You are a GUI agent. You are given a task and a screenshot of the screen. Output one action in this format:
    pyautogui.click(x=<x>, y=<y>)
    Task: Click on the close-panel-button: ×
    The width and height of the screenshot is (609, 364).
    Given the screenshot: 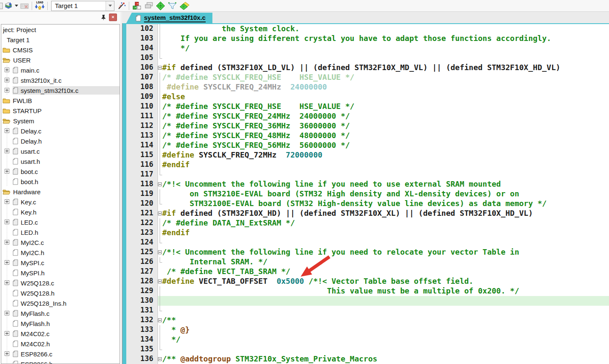 What is the action you would take?
    pyautogui.click(x=113, y=17)
    